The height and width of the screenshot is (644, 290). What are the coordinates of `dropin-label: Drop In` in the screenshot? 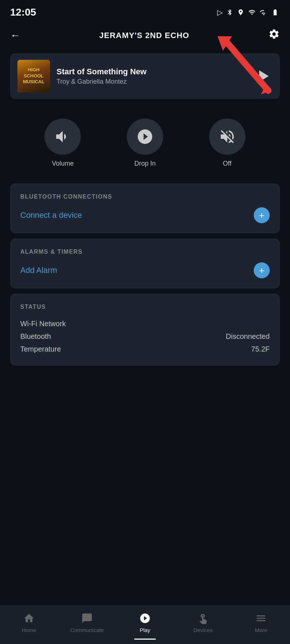 It's located at (145, 164).